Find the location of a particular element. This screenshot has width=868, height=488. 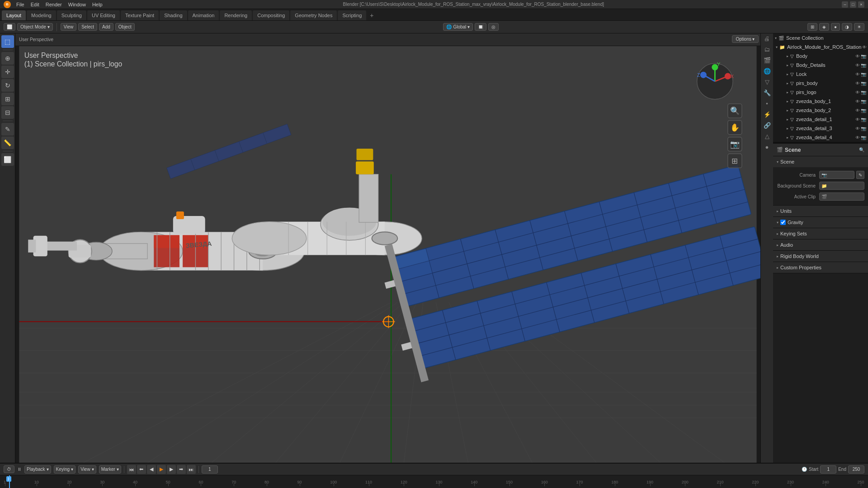

audio-section-header: ▸ Audio is located at coordinates (821, 245).